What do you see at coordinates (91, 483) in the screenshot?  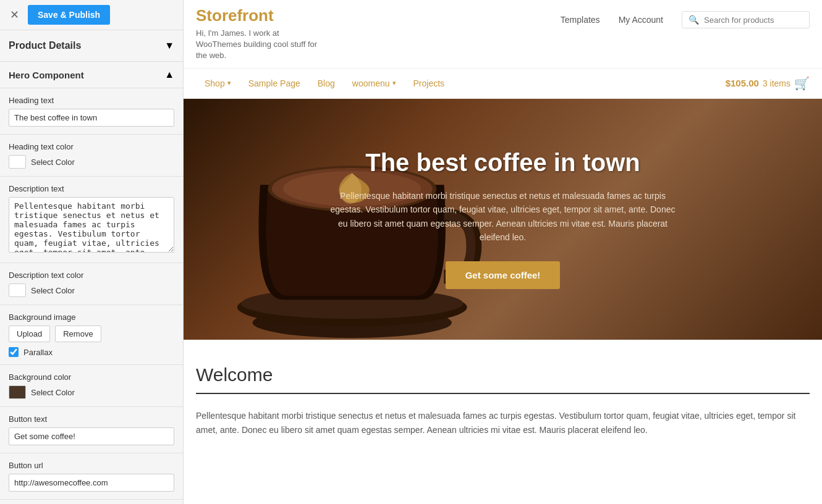 I see `button-url-input` at bounding box center [91, 483].